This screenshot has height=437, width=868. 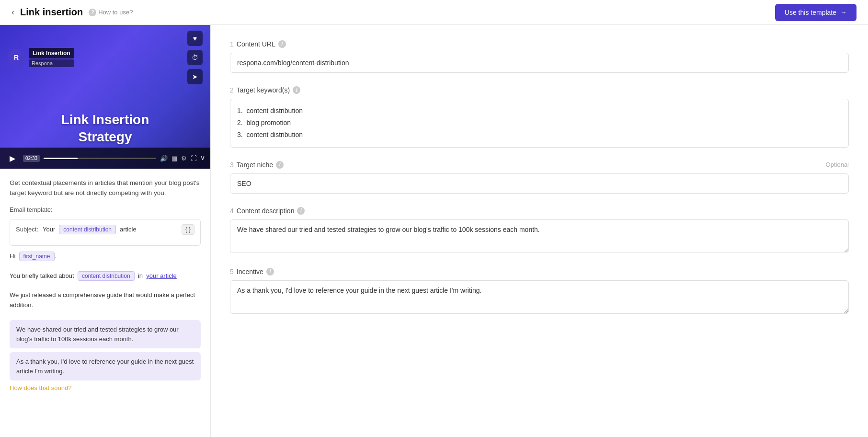 I want to click on back-button: ‹, so click(x=13, y=12).